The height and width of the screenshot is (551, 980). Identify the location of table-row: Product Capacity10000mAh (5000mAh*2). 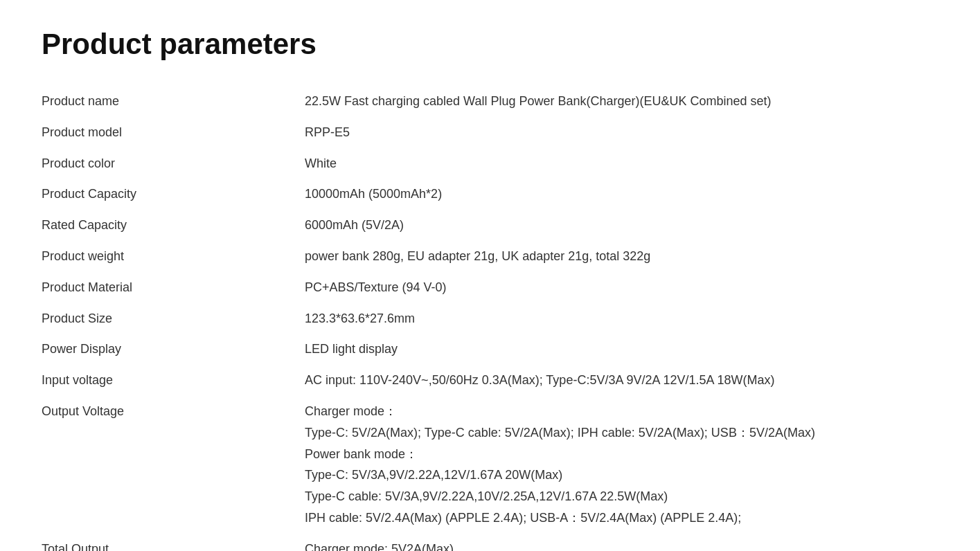
(490, 194).